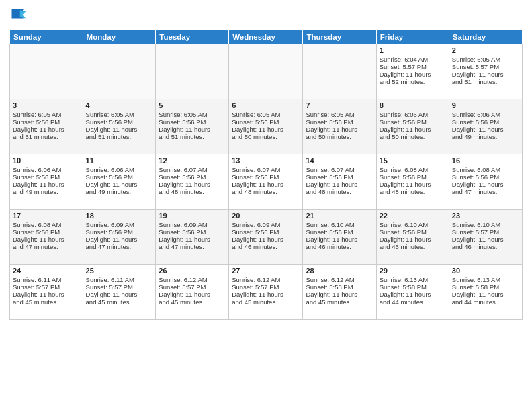 The width and height of the screenshot is (532, 411). Describe the element at coordinates (266, 38) in the screenshot. I see `weekday-header-row: SundayMondayTuesdayWednesdayThursdayFrid…` at that location.